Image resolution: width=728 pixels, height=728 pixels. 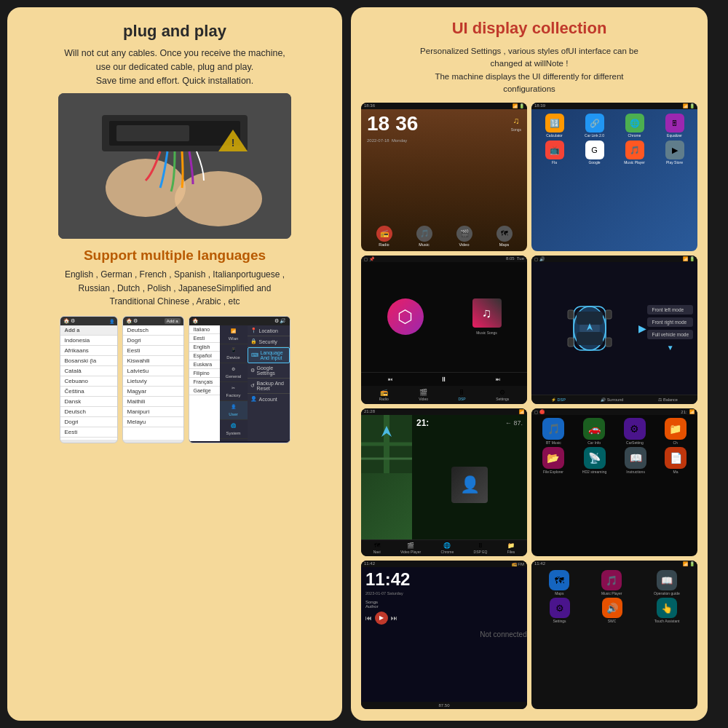 I want to click on lang-screen-1: 🏠 ⚙ 👤 Add a Indonesia Afrikaans Bosanski…, so click(x=89, y=380).